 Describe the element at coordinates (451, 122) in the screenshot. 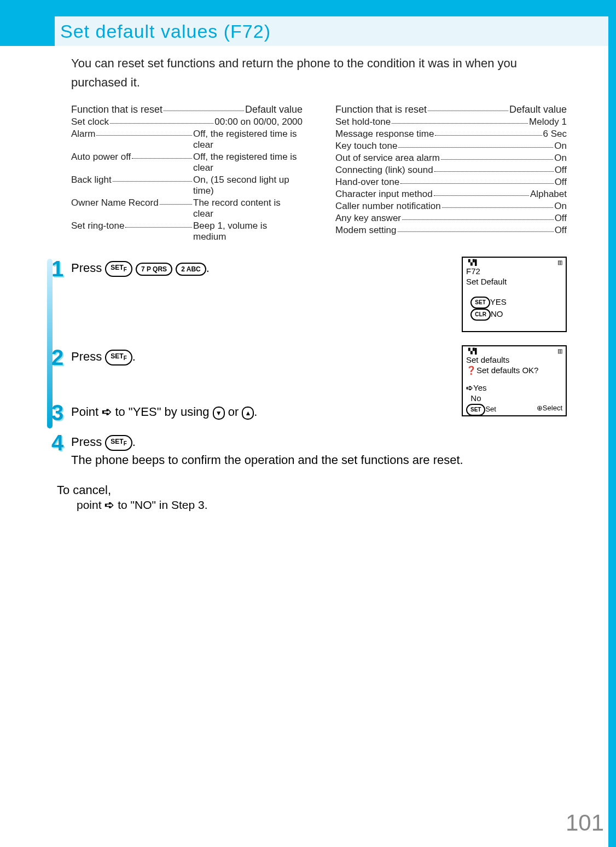

I see `table-row: Set hold-toneMelody 1` at that location.